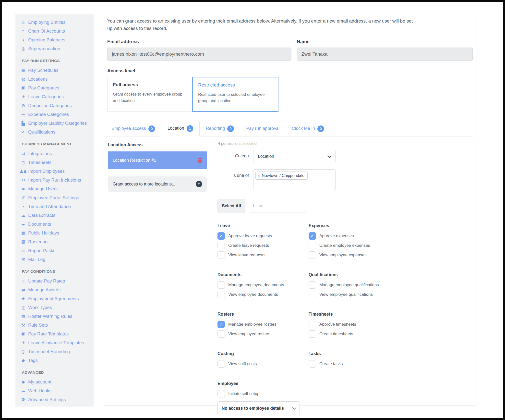 This screenshot has height=420, width=505. What do you see at coordinates (55, 233) in the screenshot?
I see `sidebar-item: ▦ Public Holidays` at bounding box center [55, 233].